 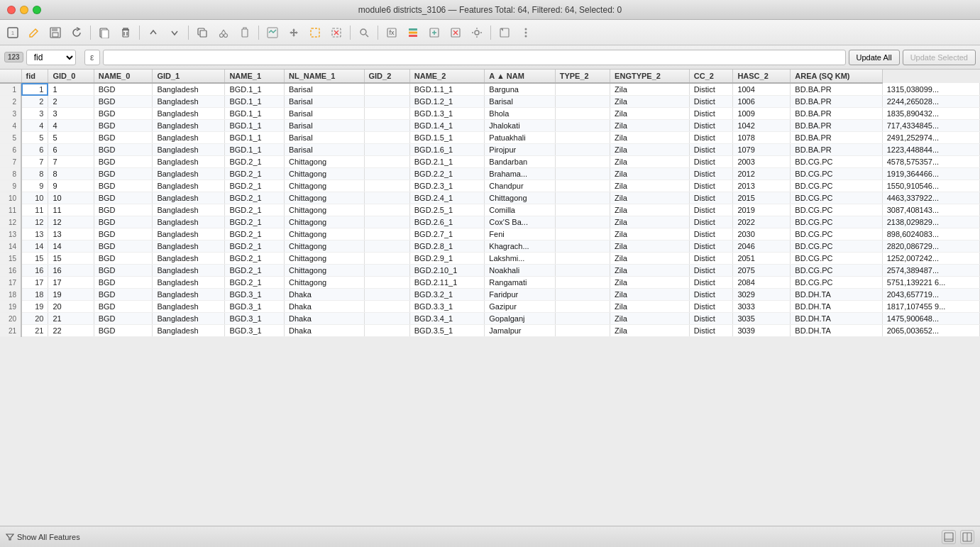 What do you see at coordinates (519, 210) in the screenshot?
I see `table-cell: Comilla` at bounding box center [519, 210].